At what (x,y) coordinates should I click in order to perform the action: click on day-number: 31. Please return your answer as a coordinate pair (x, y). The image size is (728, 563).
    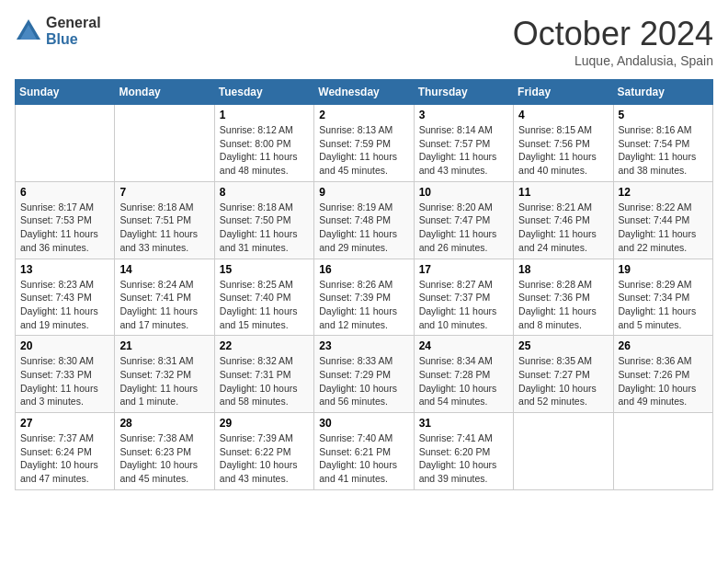
    Looking at the image, I should click on (463, 423).